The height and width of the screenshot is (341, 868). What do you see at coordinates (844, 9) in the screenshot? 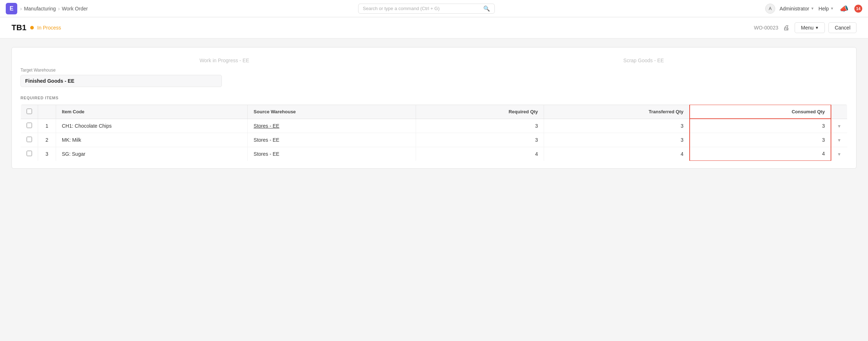
I see `chat-icon: 📣` at bounding box center [844, 9].